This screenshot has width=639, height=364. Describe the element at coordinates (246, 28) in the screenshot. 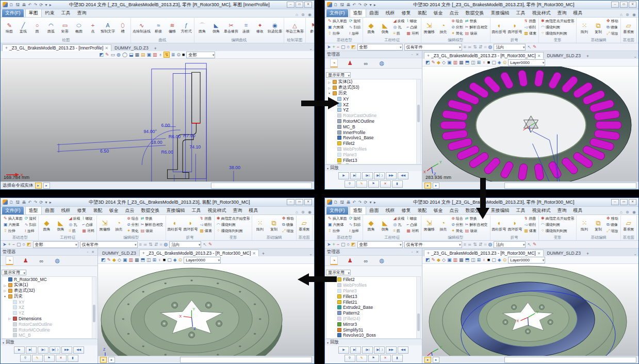

I see `connect-button: ⌗连接` at that location.